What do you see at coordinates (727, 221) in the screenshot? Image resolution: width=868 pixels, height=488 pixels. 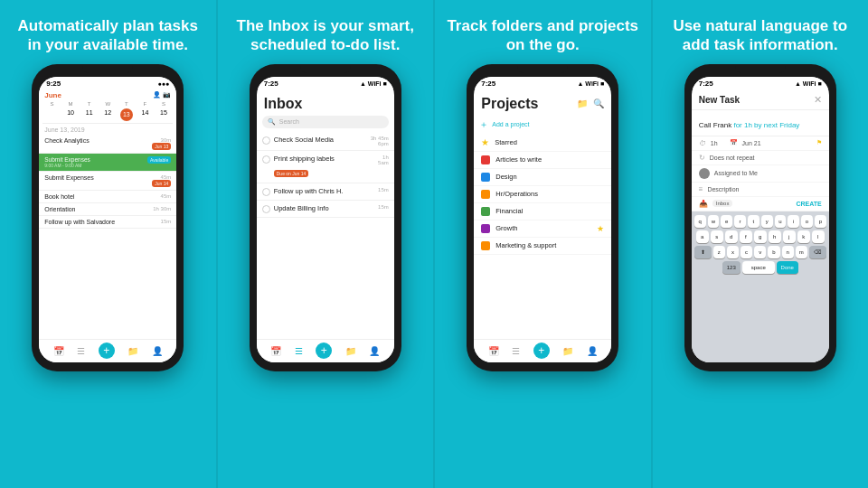 I see `key-e: e` at bounding box center [727, 221].